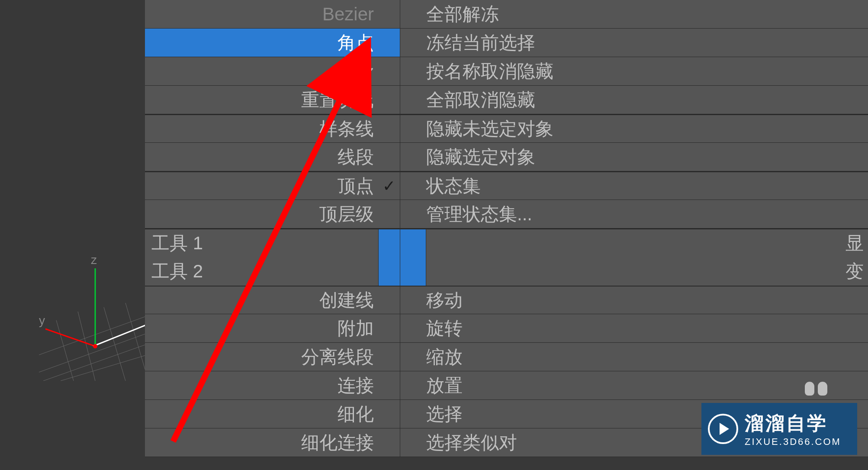 The width and height of the screenshot is (868, 470). I want to click on menu-item-state-sets: 状态集, so click(634, 186).